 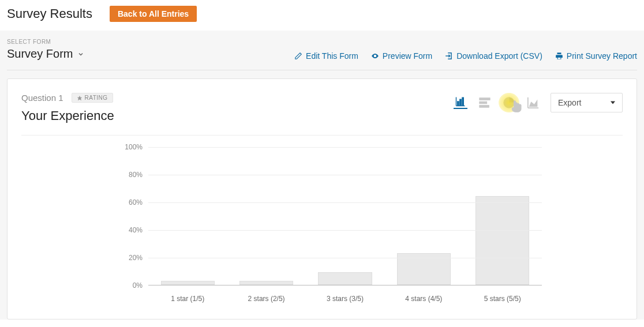 I want to click on chart-type-horizontal-bar-icon, so click(x=485, y=103).